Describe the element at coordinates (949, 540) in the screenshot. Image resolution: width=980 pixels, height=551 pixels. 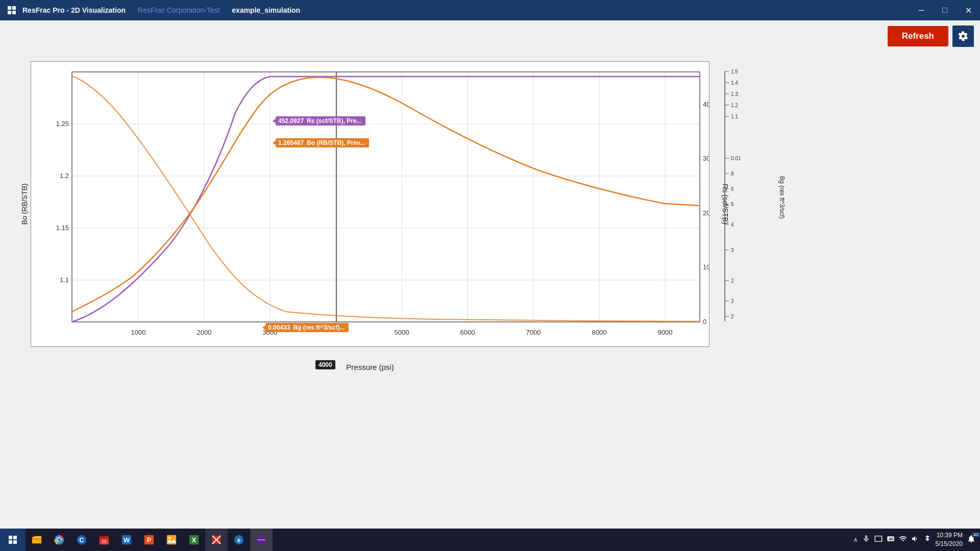
I see `taskbar-clock: 10:39 PM 5/15/2020` at that location.